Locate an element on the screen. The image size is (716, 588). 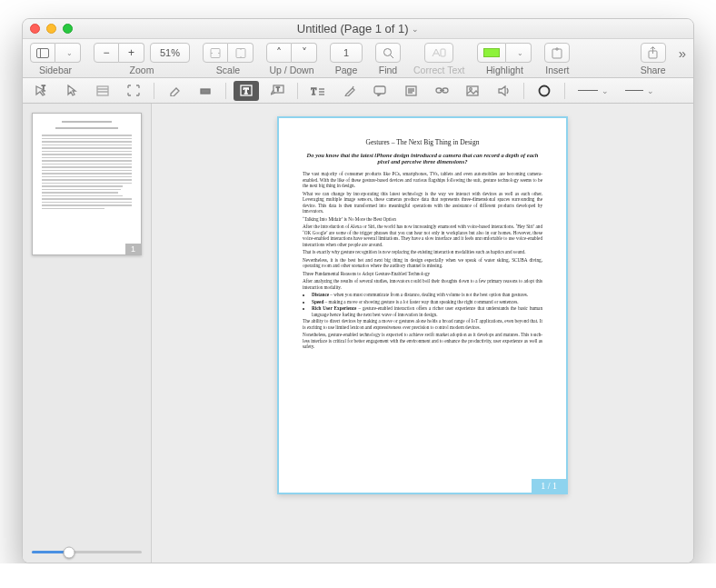
comment-tool is located at coordinates (380, 91).